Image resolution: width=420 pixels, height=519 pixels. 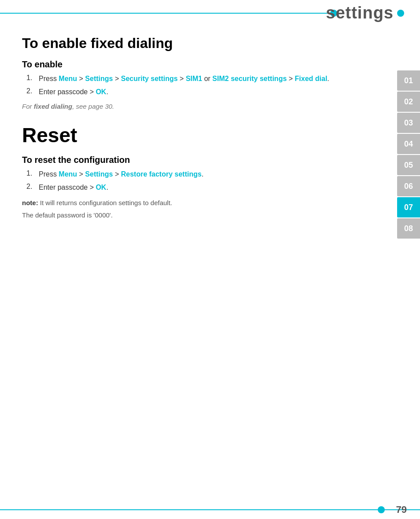 What do you see at coordinates (199, 85) in the screenshot?
I see `fixed-dialing-steps: 1. Press Menu > Settings > Security sett…` at bounding box center [199, 85].